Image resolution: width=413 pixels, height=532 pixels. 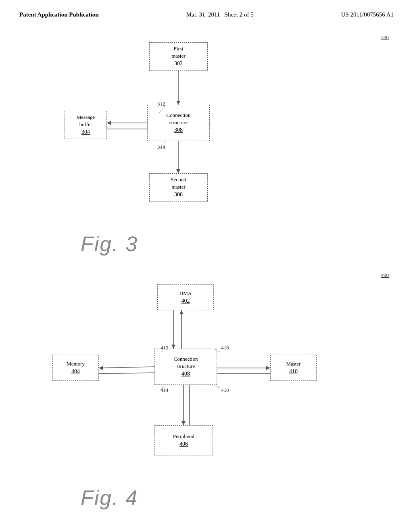 What do you see at coordinates (86, 132) in the screenshot?
I see `message-buffer-num: 304` at bounding box center [86, 132].